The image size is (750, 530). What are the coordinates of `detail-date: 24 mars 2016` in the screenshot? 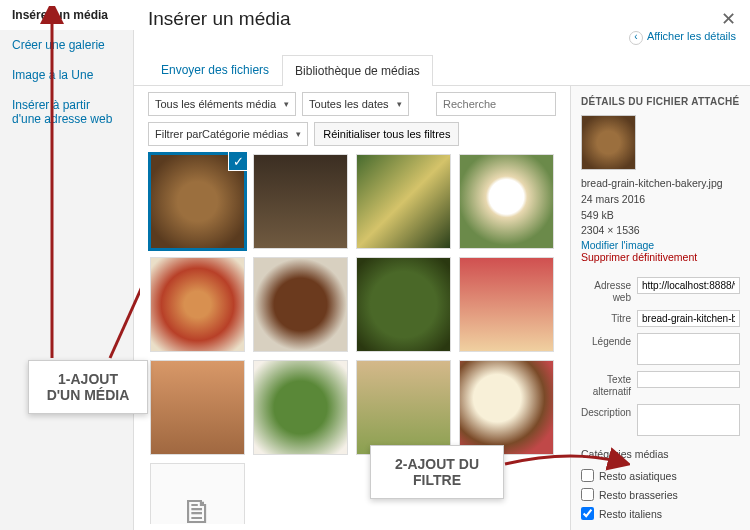 It's located at (660, 200).